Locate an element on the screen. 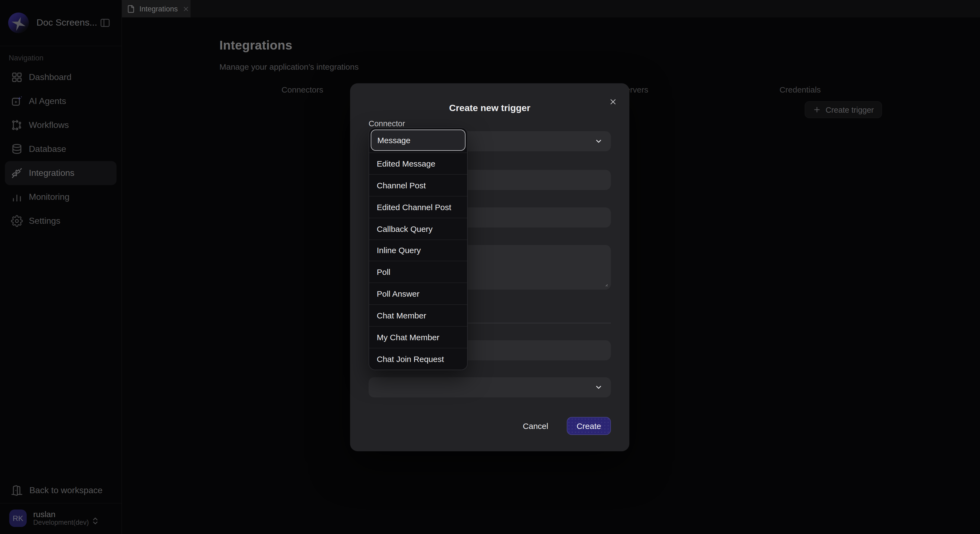 The width and height of the screenshot is (980, 534). modal-footer: Cancel Create is located at coordinates (490, 426).